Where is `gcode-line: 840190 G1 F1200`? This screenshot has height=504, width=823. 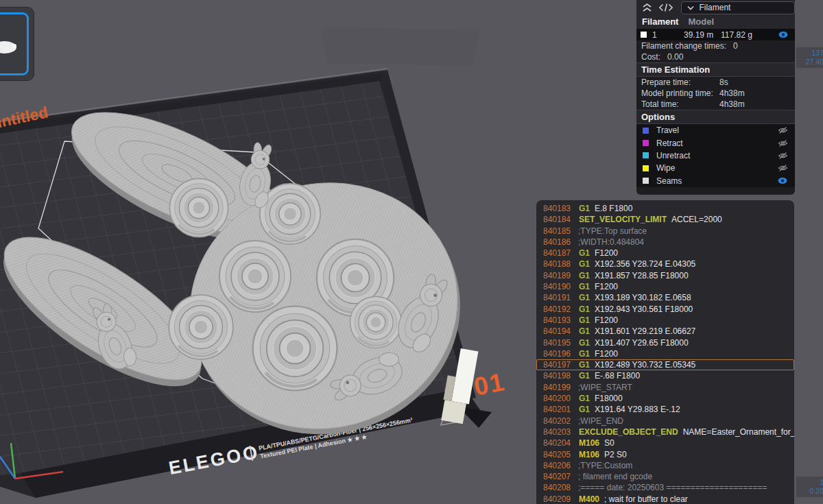 gcode-line: 840190 G1 F1200 is located at coordinates (665, 287).